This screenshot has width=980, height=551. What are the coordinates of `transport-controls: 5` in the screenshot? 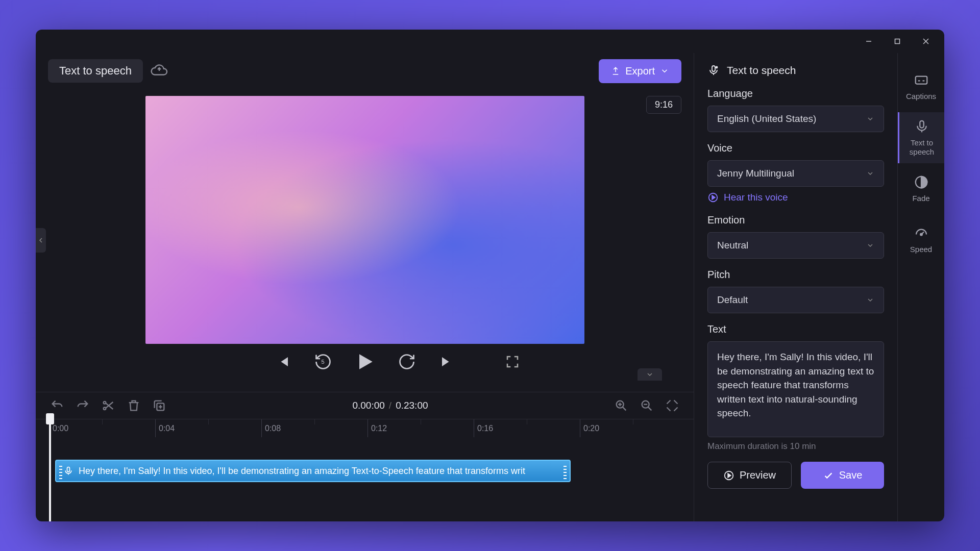 It's located at (364, 362).